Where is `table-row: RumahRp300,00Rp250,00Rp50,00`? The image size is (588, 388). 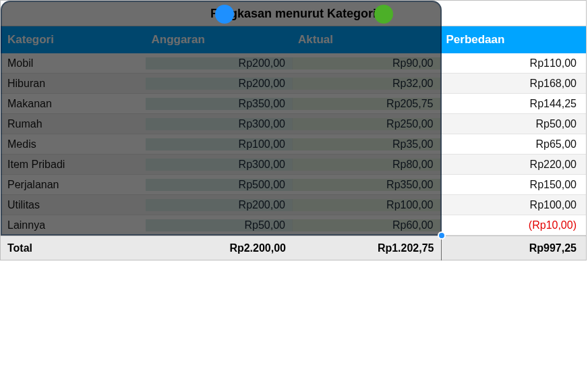 table-row: RumahRp300,00Rp250,00Rp50,00 is located at coordinates (293, 124).